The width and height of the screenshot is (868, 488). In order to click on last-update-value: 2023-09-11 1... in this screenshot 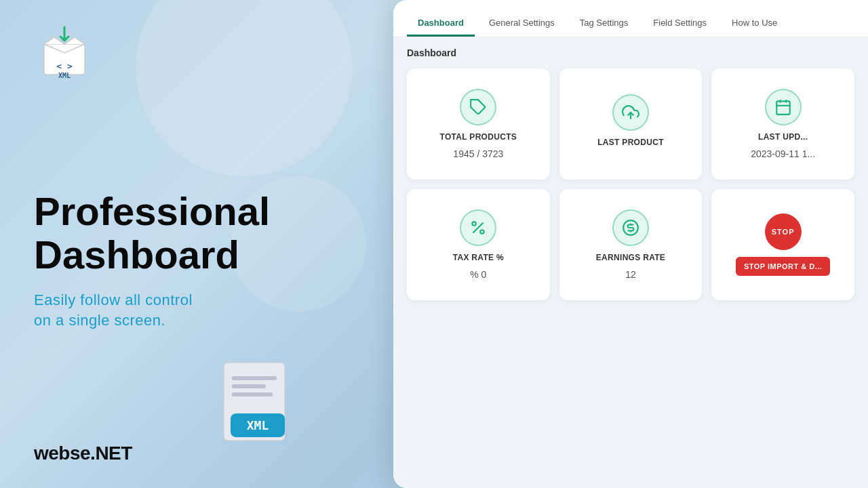, I will do `click(783, 154)`.